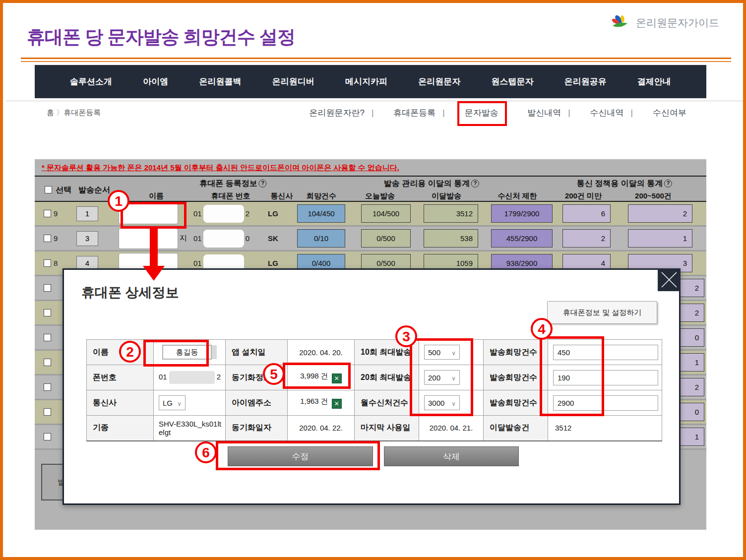  Describe the element at coordinates (602, 312) in the screenshot. I see `phone-settings-button: 휴대폰정보 및 설정하기` at that location.